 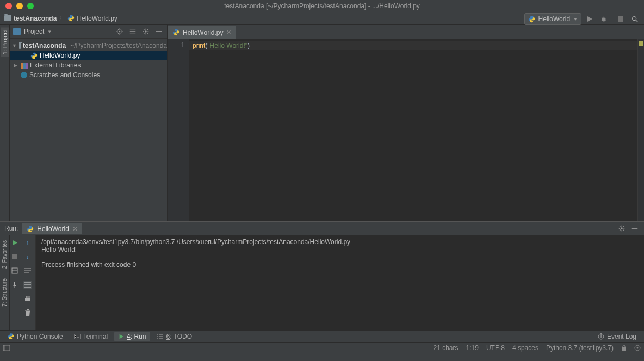 What do you see at coordinates (52, 228) in the screenshot?
I see `run-tab-helloworld: HelloWorld ✕` at bounding box center [52, 228].